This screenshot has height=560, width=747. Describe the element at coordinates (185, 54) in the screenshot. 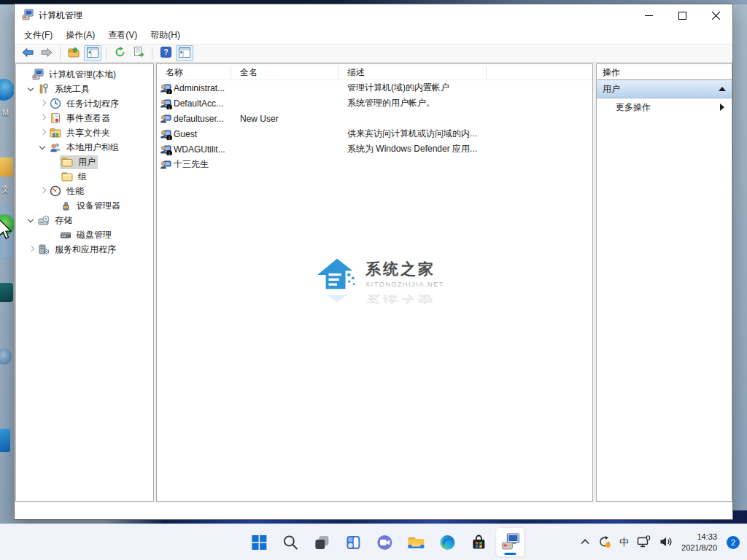

I see `action-pane-toggle-icon` at that location.